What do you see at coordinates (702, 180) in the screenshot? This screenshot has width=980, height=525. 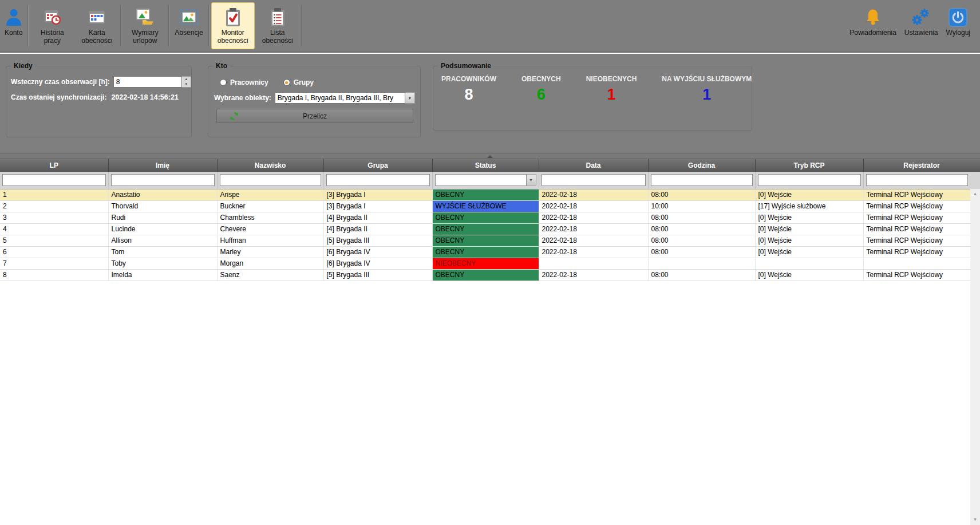 I see `filter-input-godzina` at bounding box center [702, 180].